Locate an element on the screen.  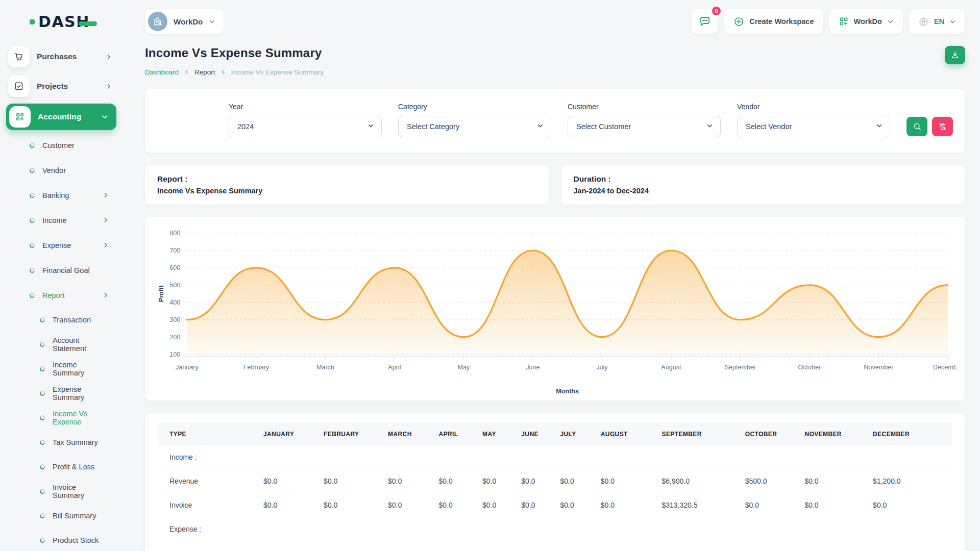
trash-off-icon is located at coordinates (943, 127).